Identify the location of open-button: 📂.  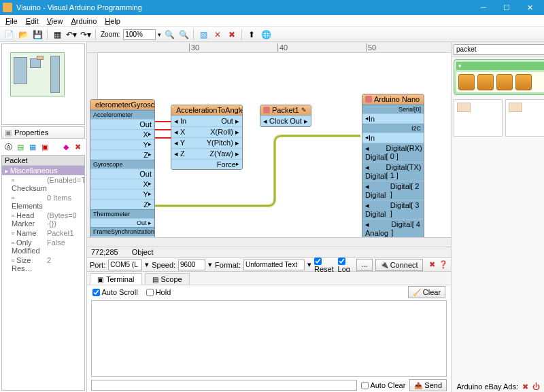
(23, 35).